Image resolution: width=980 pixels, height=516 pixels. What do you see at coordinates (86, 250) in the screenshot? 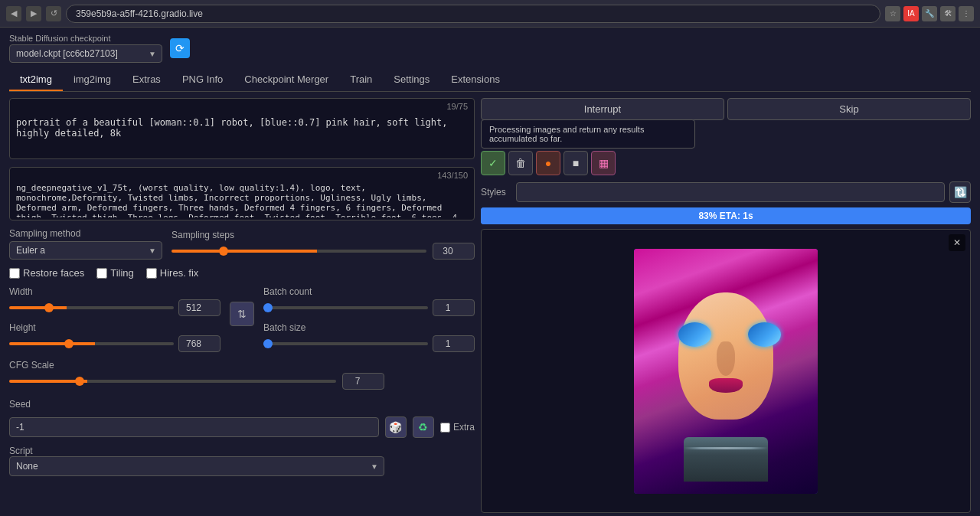
I see `sampling-method-select: Euler a` at bounding box center [86, 250].